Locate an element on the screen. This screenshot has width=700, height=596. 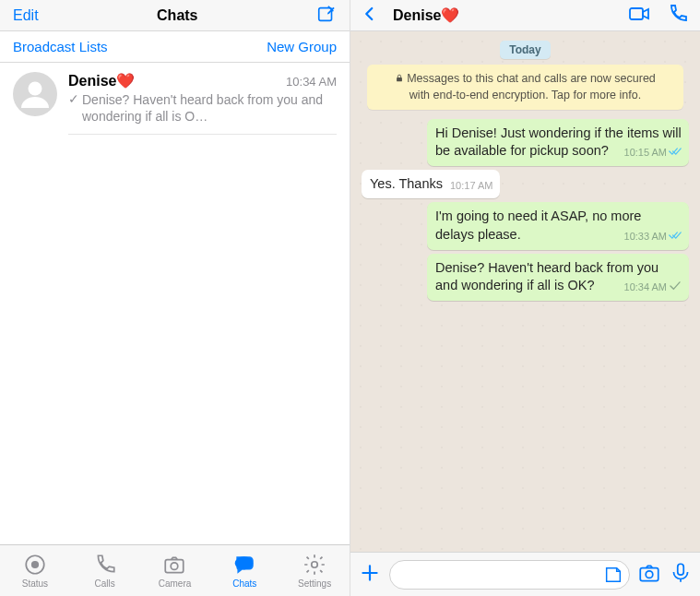
encryption-notice: Messages to this chat and calls are now … is located at coordinates (526, 87).